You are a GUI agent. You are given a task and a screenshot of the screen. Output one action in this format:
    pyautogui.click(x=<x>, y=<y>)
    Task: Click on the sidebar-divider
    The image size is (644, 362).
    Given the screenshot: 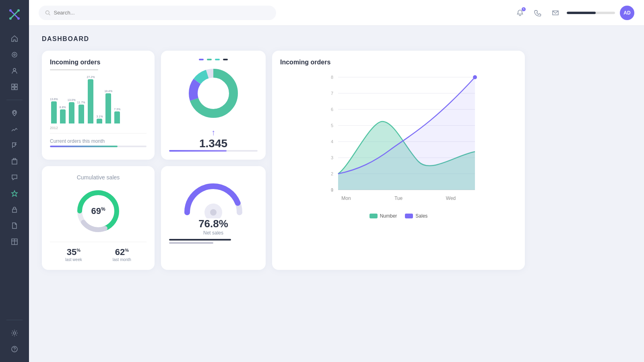 What is the action you would take?
    pyautogui.click(x=14, y=100)
    